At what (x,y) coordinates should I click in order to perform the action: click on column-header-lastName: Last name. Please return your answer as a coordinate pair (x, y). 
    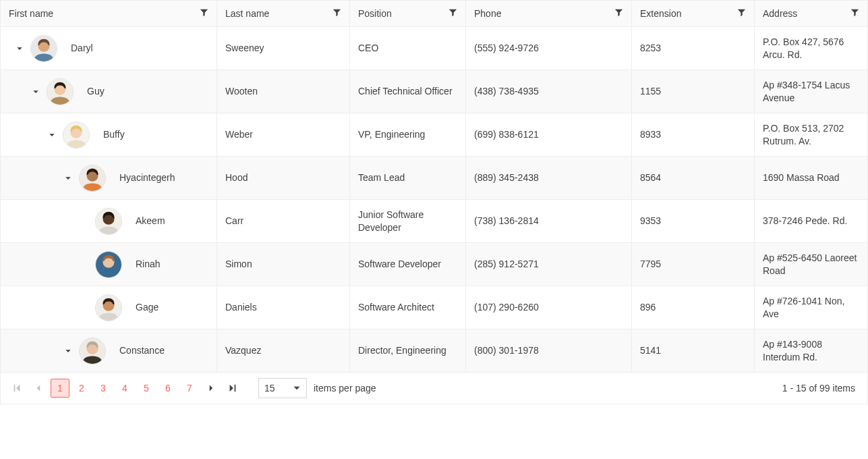
    Looking at the image, I should click on (283, 14).